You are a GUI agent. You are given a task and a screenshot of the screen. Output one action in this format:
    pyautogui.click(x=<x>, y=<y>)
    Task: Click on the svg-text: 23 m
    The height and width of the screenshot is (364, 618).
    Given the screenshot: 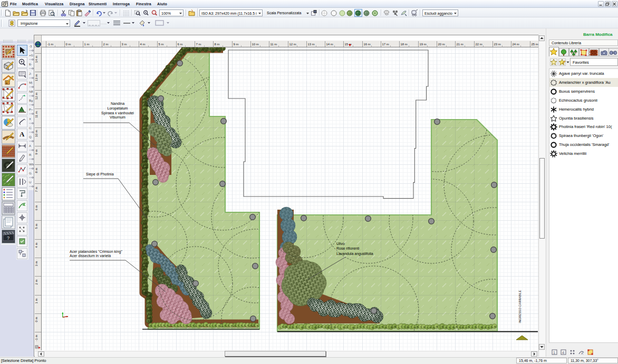 What is the action you would take?
    pyautogui.click(x=498, y=44)
    